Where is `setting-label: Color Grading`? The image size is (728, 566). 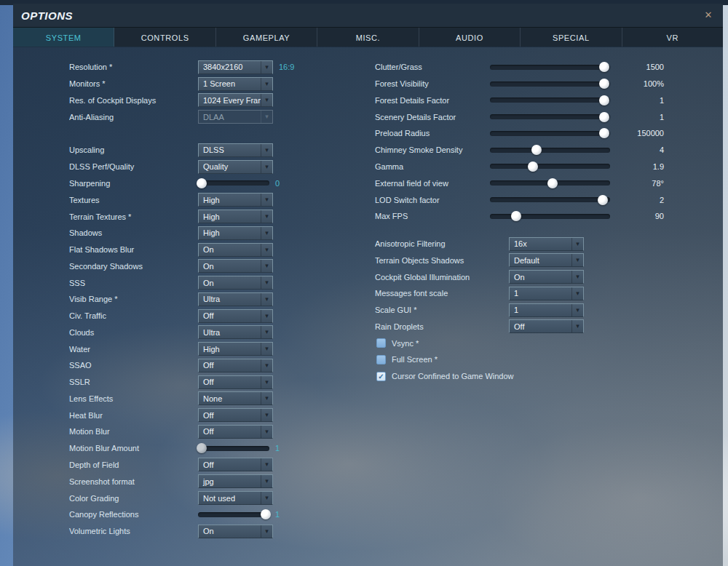
setting-label: Color Grading is located at coordinates (134, 498).